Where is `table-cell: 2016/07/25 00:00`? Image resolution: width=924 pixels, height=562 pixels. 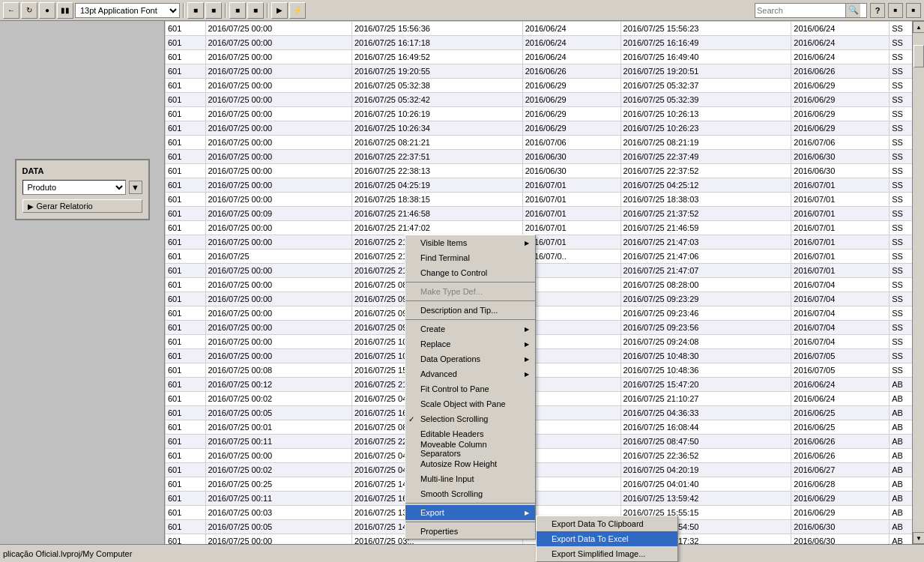
table-cell: 2016/07/25 00:00 is located at coordinates (279, 342).